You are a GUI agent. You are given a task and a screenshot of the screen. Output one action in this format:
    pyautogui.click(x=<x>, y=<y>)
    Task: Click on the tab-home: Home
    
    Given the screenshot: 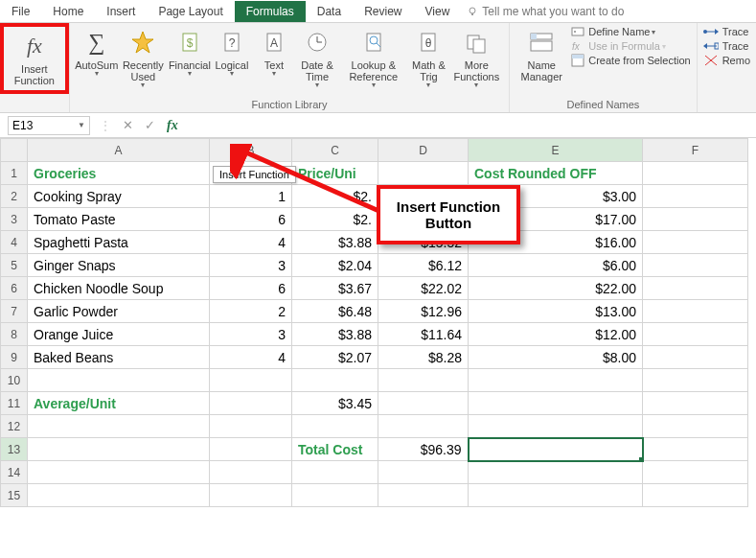 What is the action you would take?
    pyautogui.click(x=68, y=12)
    